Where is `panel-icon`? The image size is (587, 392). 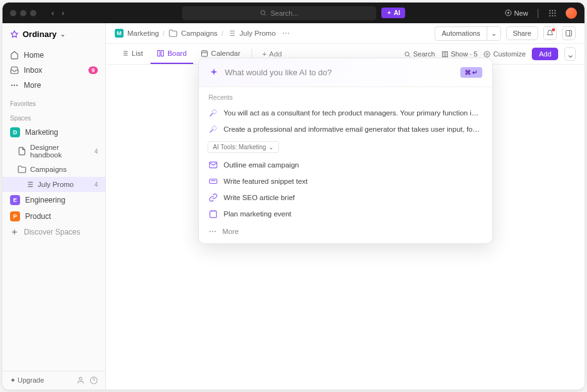 panel-icon is located at coordinates (569, 33).